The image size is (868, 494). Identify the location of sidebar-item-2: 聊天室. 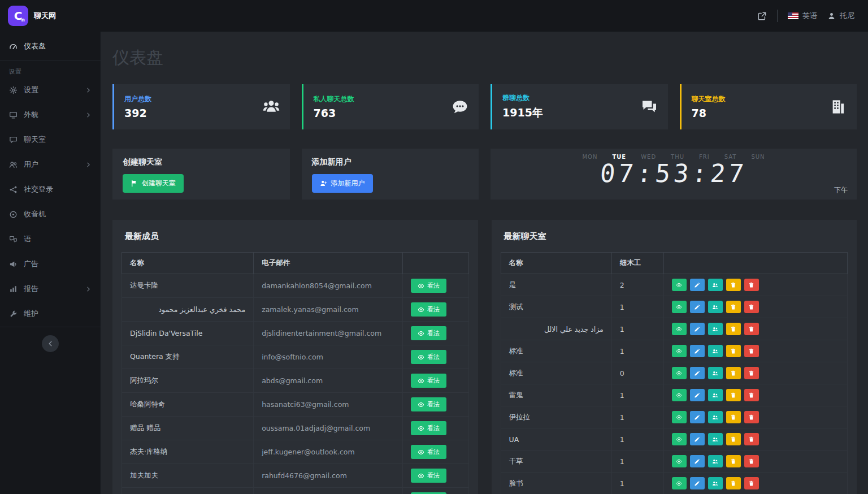
(50, 140).